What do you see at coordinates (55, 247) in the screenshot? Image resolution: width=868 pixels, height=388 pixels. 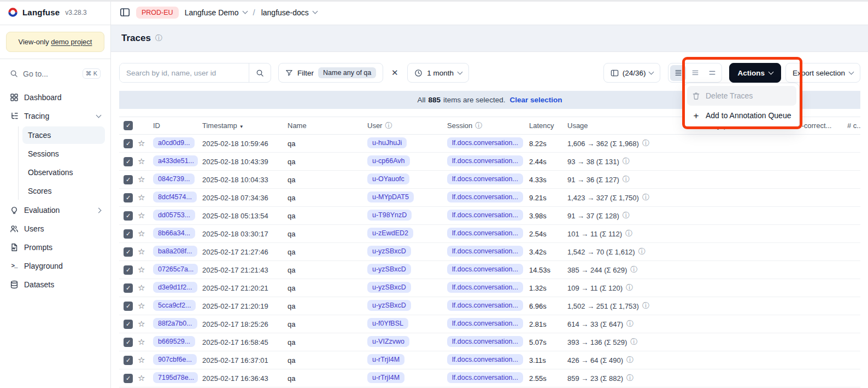 I see `sidebar-item-prompts: Prompts` at bounding box center [55, 247].